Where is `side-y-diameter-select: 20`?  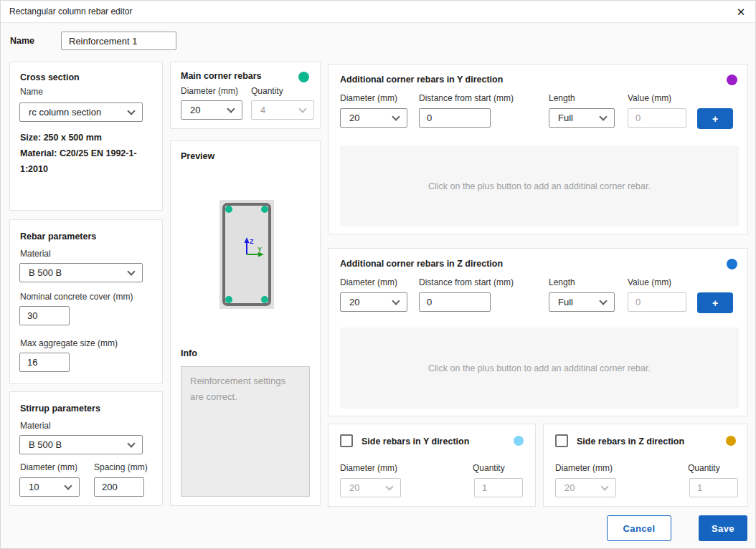 side-y-diameter-select: 20 is located at coordinates (370, 487).